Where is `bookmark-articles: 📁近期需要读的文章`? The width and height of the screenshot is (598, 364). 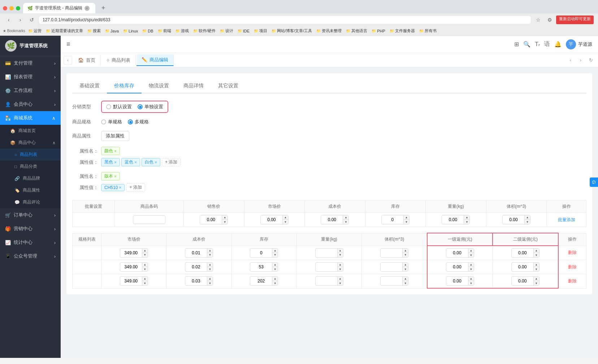
bookmark-articles: 📁近期需要读的文章 is located at coordinates (64, 31).